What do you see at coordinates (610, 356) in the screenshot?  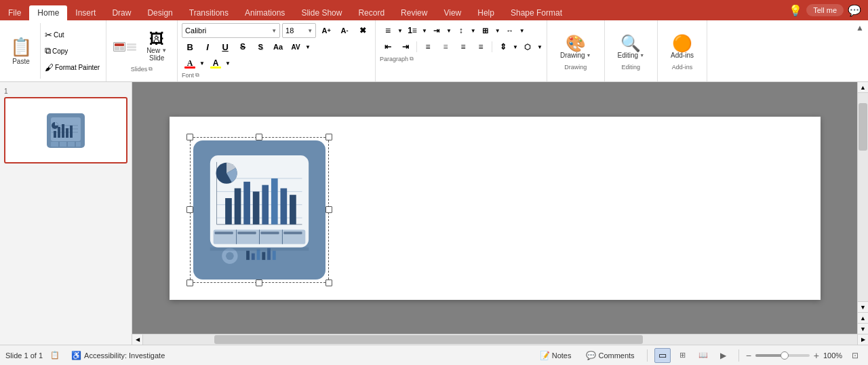 I see `comments-button: 💬 Comments` at bounding box center [610, 356].